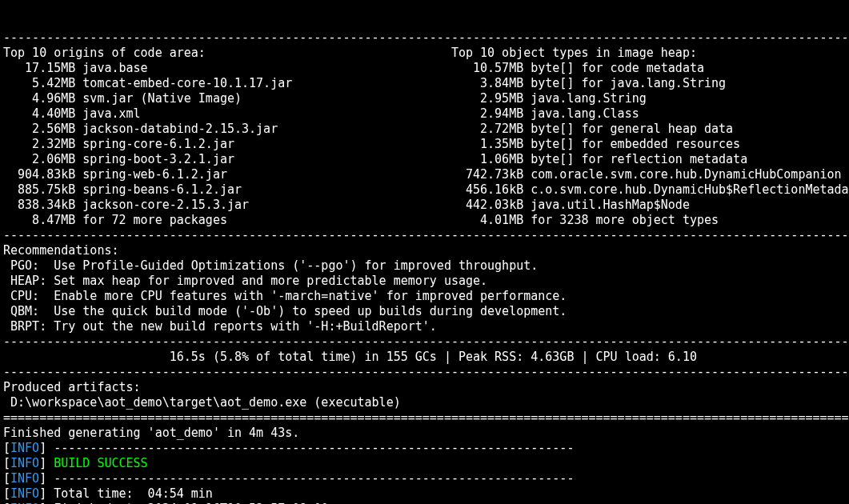 The image size is (849, 504). What do you see at coordinates (108, 494) in the screenshot?
I see `maven-total-time: [INFO] Total time: 04:54 min` at bounding box center [108, 494].